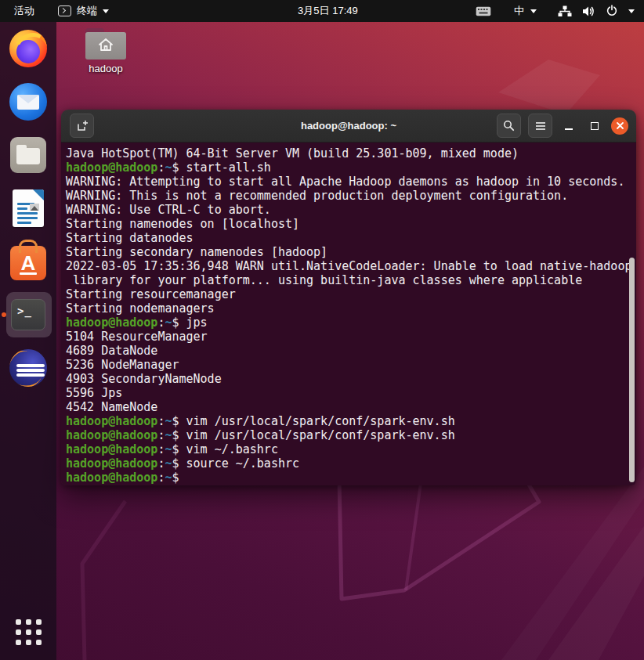 The image size is (644, 660). What do you see at coordinates (28, 102) in the screenshot?
I see `dock-item-thunderbird` at bounding box center [28, 102].